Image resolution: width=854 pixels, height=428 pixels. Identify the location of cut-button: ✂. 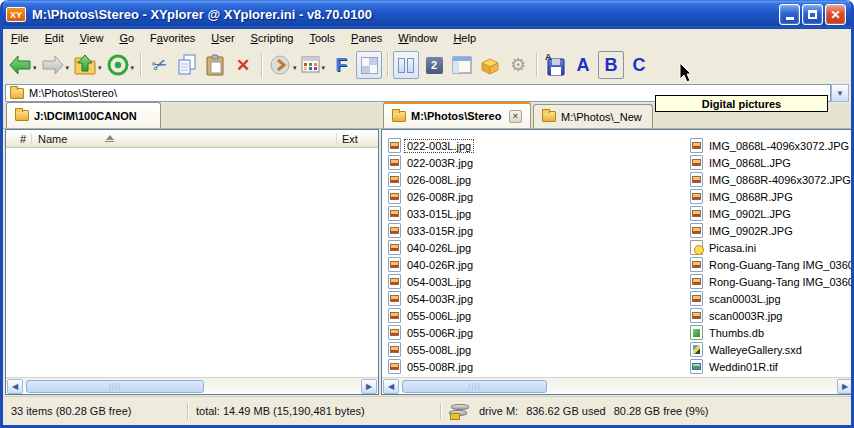
(159, 65).